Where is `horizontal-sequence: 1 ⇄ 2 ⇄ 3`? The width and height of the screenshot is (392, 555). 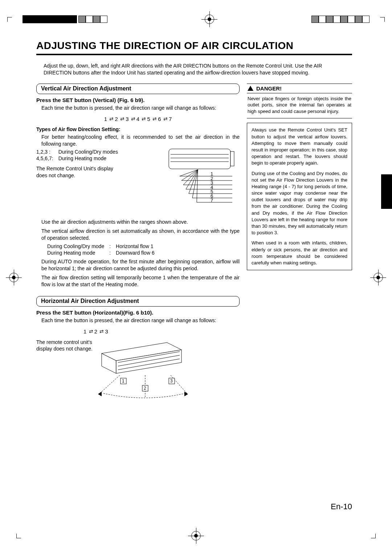
horizontal-sequence: 1 ⇄ 2 ⇄ 3 is located at coordinates (162, 331).